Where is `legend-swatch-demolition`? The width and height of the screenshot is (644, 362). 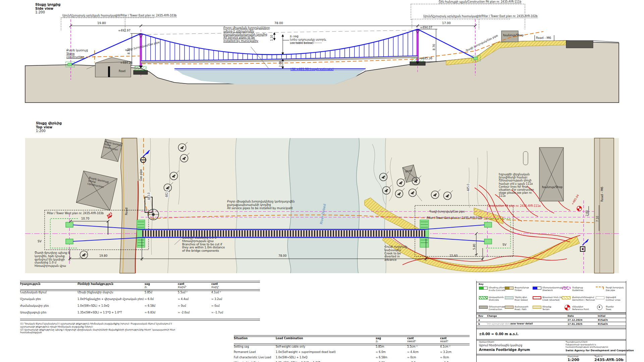
legend-swatch-demolition is located at coordinates (566, 298).